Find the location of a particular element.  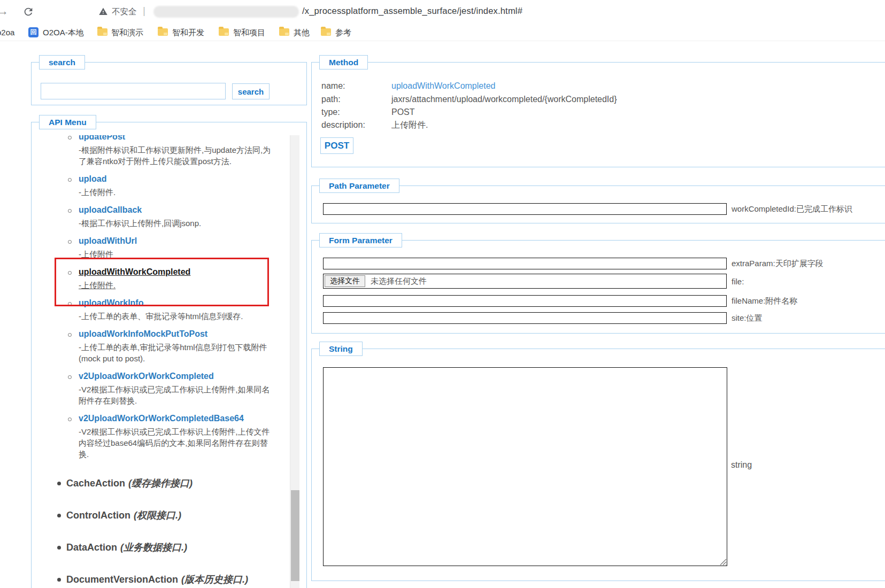

address-bar-url: /x_processplatform_assemble_surface/jest… is located at coordinates (412, 11).